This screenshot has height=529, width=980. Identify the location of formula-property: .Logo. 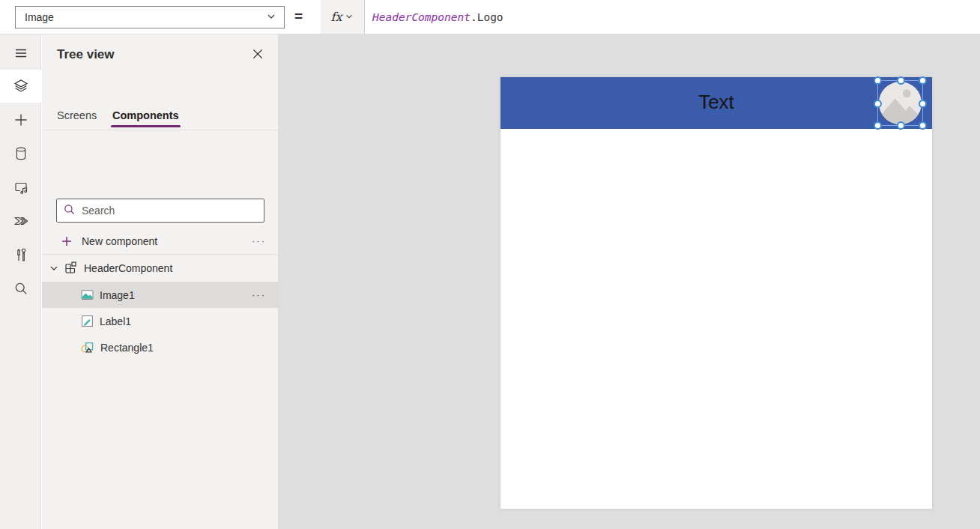
(487, 17).